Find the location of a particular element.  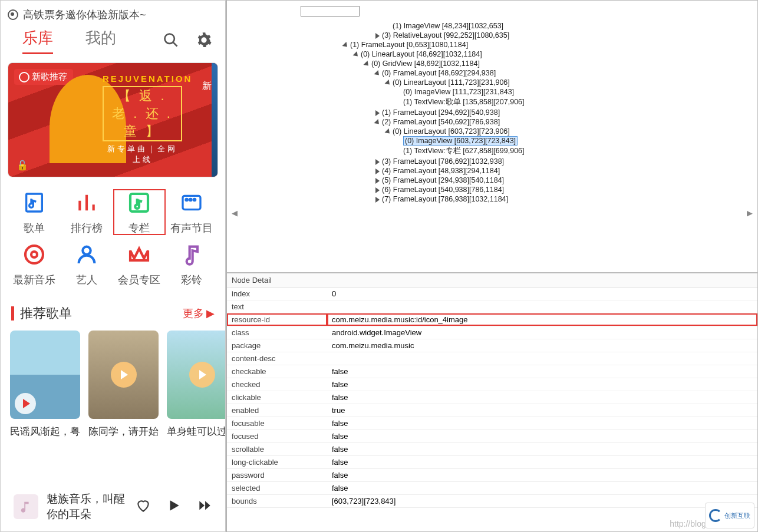

detail-row-text: text is located at coordinates (492, 307).